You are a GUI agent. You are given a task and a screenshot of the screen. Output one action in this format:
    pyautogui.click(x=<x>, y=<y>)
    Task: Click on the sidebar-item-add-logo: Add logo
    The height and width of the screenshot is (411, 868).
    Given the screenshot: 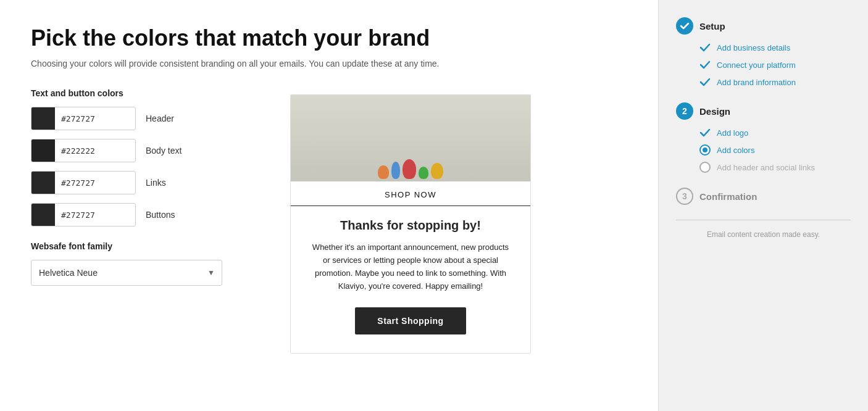 What is the action you would take?
    pyautogui.click(x=763, y=133)
    